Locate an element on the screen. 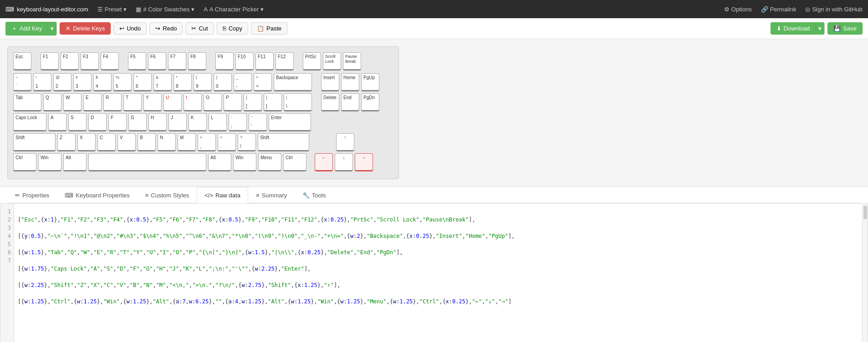 The width and height of the screenshot is (868, 342). key-p: P is located at coordinates (233, 102).